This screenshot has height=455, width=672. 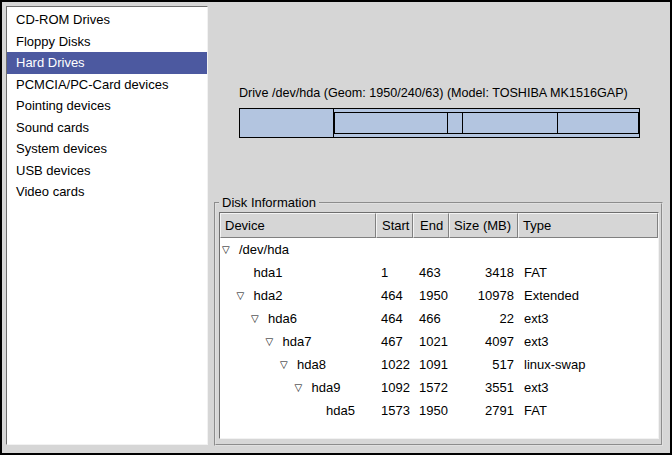 What do you see at coordinates (439, 388) in the screenshot?
I see `table-row-hda9: ▽hda9109215723551ext3` at bounding box center [439, 388].